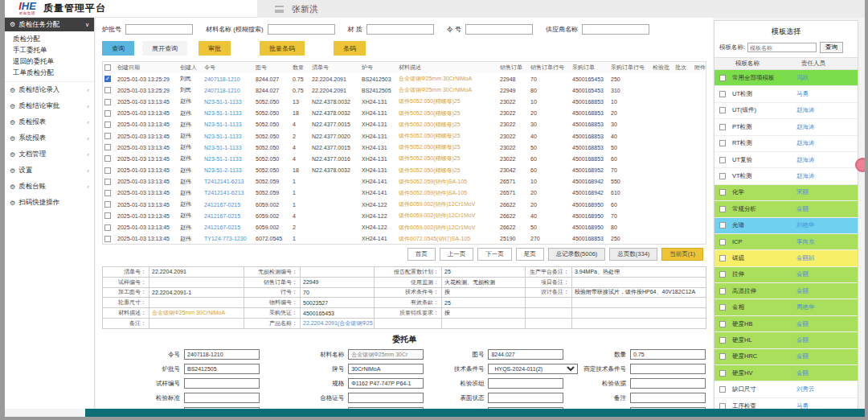 This screenshot has height=420, width=868. Describe the element at coordinates (495, 254) in the screenshot. I see `pagination-button: 下一页` at that location.